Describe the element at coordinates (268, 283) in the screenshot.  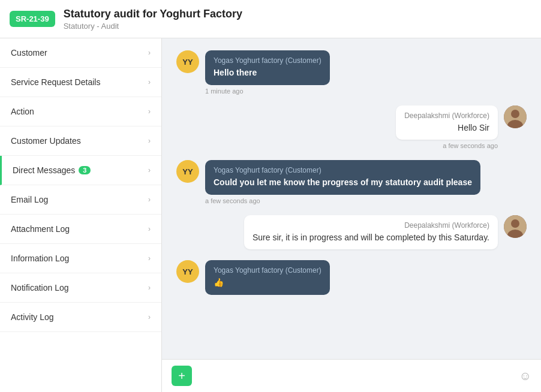
I see `message-text-msg5: 👍` at that location.